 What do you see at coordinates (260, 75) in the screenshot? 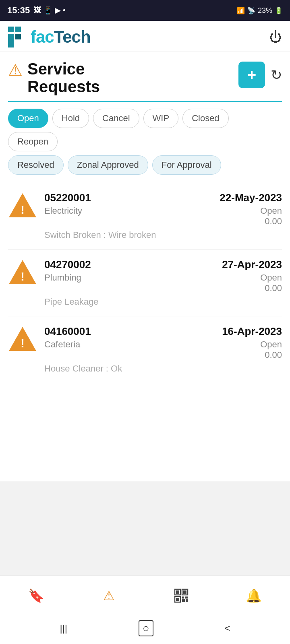
I see `page-title-actions: + ↻` at bounding box center [260, 75].